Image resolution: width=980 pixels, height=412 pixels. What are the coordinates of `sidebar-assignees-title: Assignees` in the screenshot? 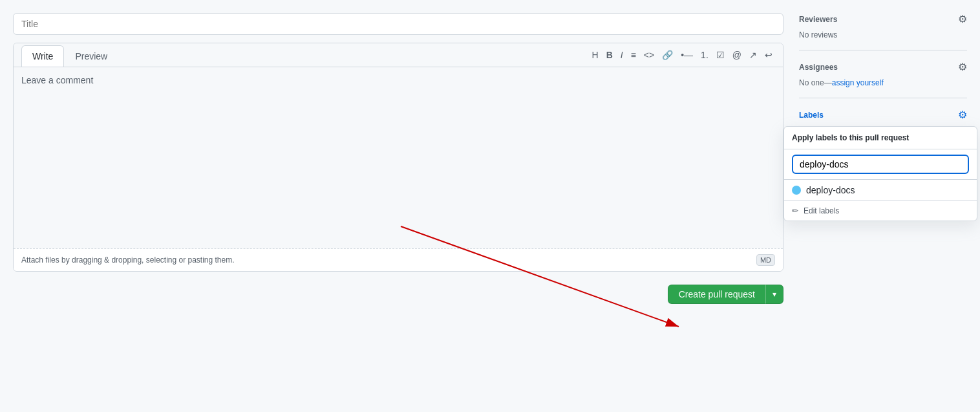 It's located at (818, 67).